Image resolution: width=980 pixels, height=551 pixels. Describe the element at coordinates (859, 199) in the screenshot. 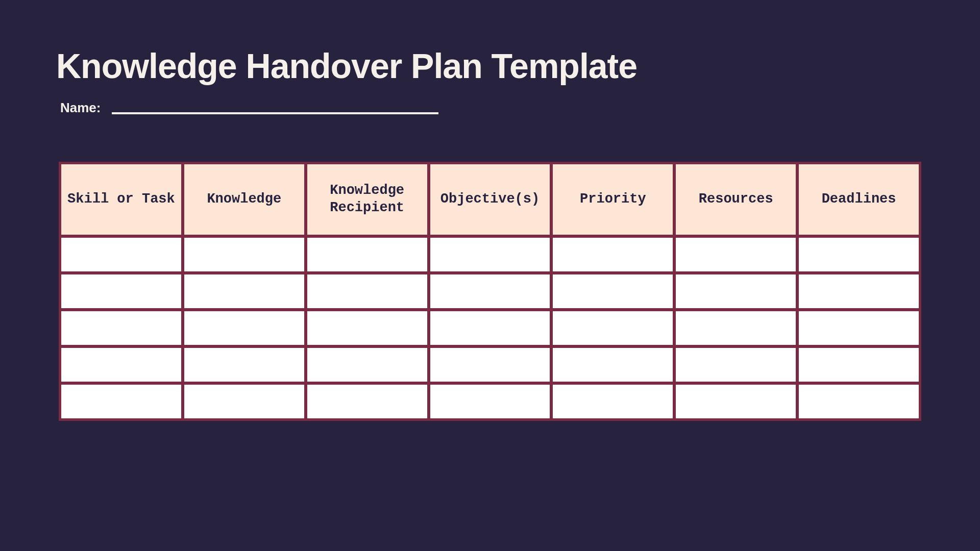

I see `col-header-deadlines: Deadlines` at that location.